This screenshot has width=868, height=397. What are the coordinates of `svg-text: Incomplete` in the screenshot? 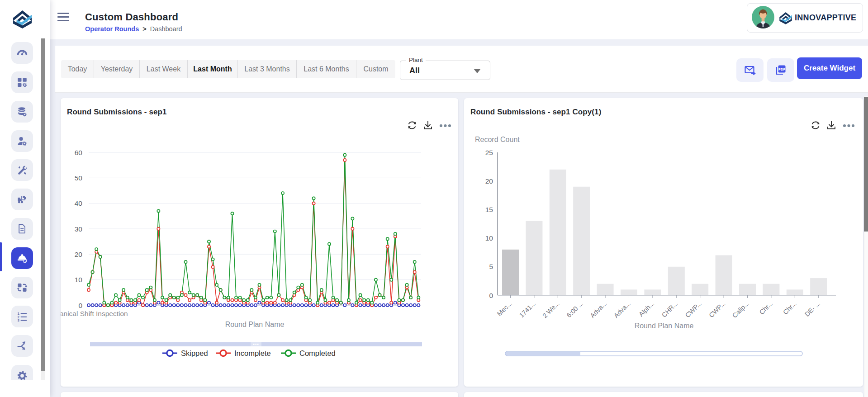 It's located at (252, 353).